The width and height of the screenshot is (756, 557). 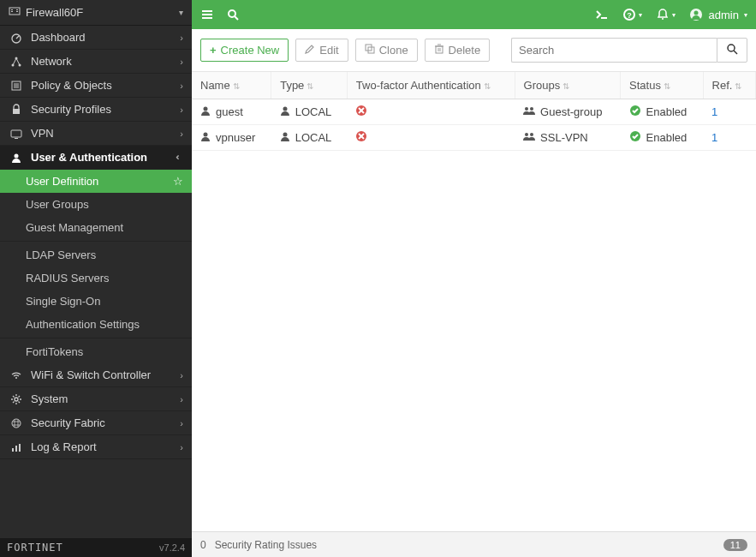 I want to click on nav-dashboard: Dashboard ›, so click(x=96, y=38).